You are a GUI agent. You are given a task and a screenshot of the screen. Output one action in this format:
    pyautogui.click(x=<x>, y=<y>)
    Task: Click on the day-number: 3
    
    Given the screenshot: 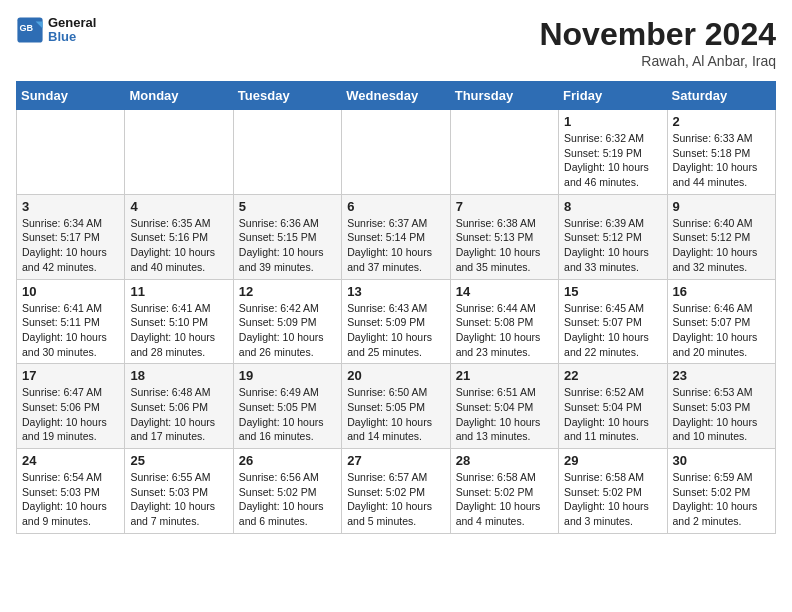 What is the action you would take?
    pyautogui.click(x=70, y=206)
    